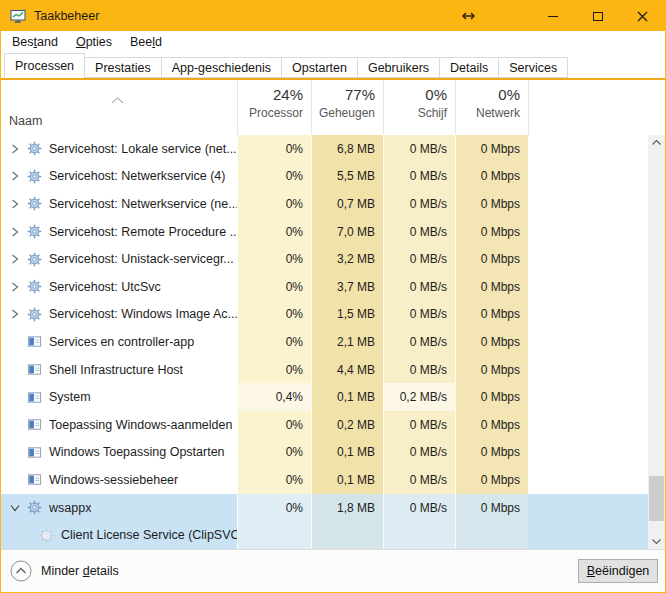 This screenshot has width=666, height=593. What do you see at coordinates (324, 508) in the screenshot?
I see `table-row: wsappx 0% 1,8 MB 0 MB/s 0 Mbps` at bounding box center [324, 508].